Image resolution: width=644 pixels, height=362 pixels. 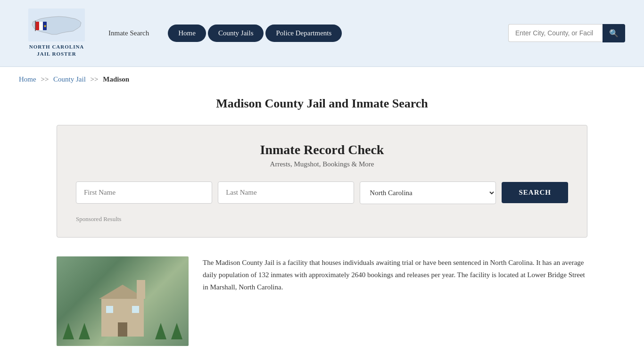 What do you see at coordinates (304, 33) in the screenshot?
I see `nav-police-button: Police Departments` at bounding box center [304, 33].